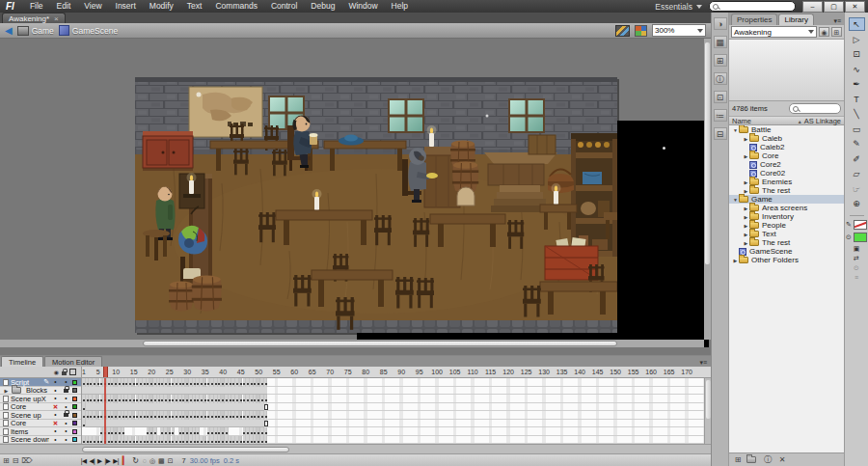  What do you see at coordinates (105, 411) in the screenshot?
I see `playhead-line` at bounding box center [105, 411].